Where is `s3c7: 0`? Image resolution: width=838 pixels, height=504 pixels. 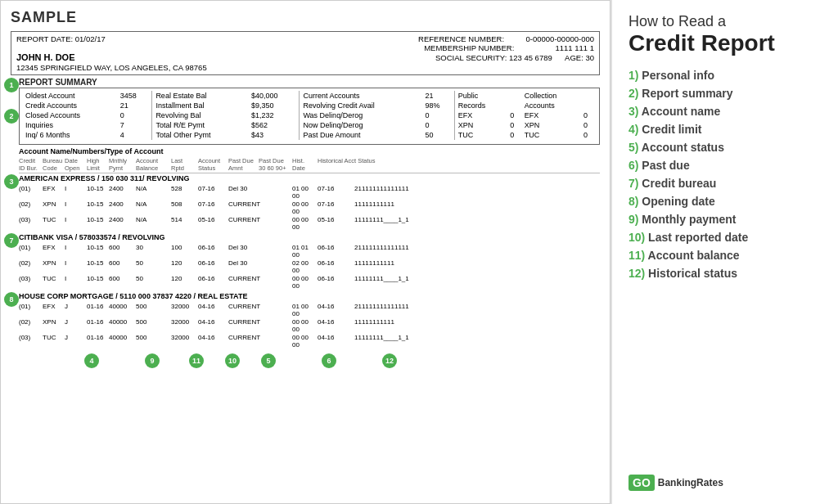 s3c7: 0 is located at coordinates (514, 125).